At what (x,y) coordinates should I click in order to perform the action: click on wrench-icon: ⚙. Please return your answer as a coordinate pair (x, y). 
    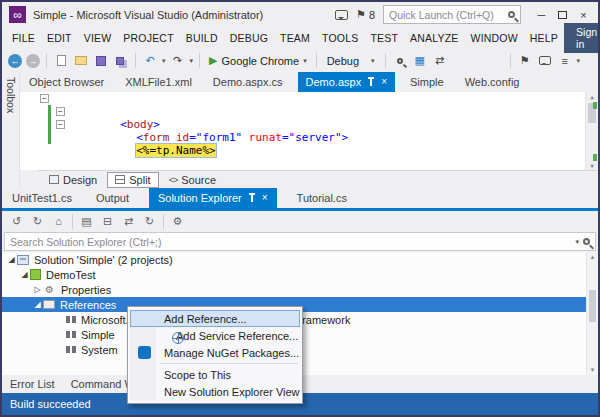
    Looking at the image, I should click on (50, 290).